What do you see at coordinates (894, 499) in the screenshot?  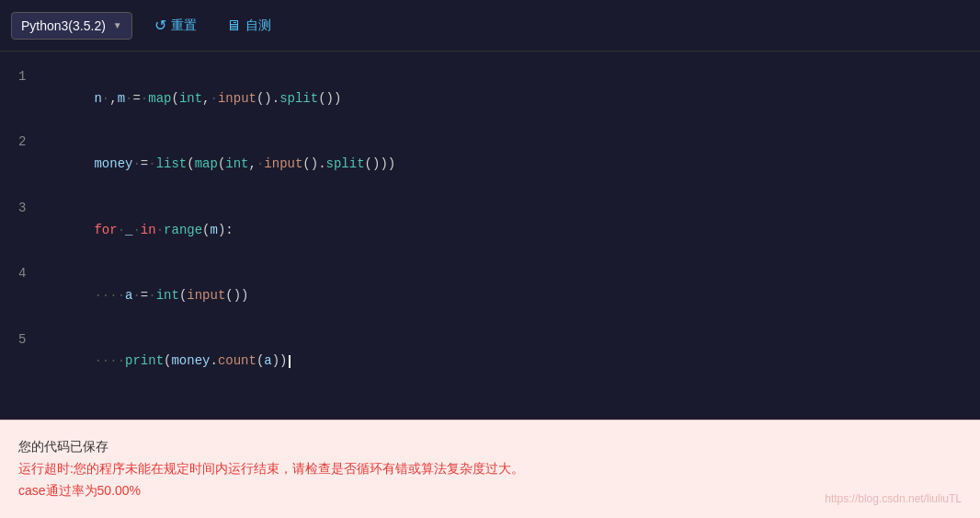 I see `watermark-text: https://blog.csdn.net/liuliuTL` at bounding box center [894, 499].